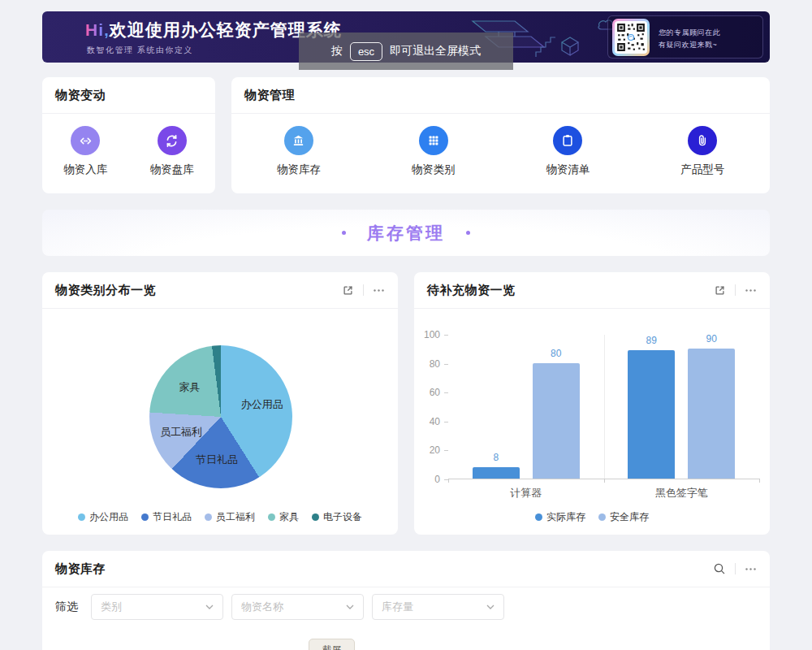  What do you see at coordinates (172, 141) in the screenshot?
I see `refresh-icon` at bounding box center [172, 141].